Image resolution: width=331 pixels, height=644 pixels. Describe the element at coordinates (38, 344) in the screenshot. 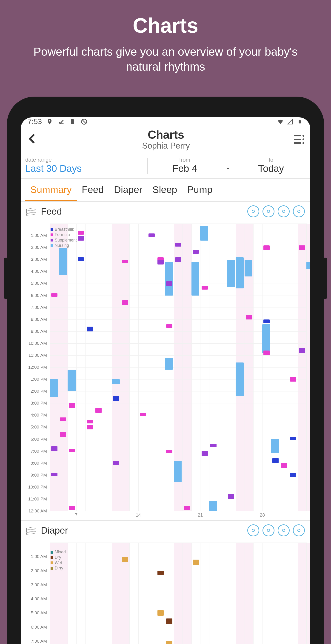

I see `y-tick: 10:00 AM` at that location.